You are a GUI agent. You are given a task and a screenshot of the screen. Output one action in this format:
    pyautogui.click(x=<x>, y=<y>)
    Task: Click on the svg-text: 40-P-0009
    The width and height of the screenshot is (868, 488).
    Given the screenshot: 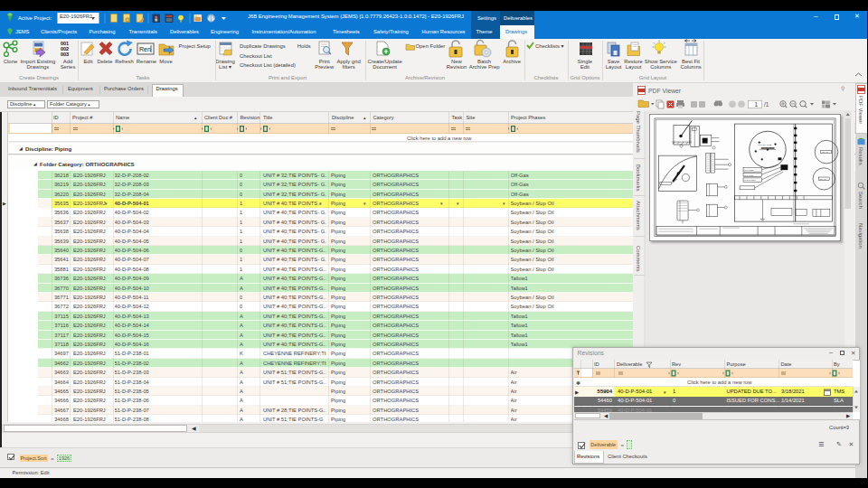 What is the action you would take?
    pyautogui.click(x=749, y=175)
    